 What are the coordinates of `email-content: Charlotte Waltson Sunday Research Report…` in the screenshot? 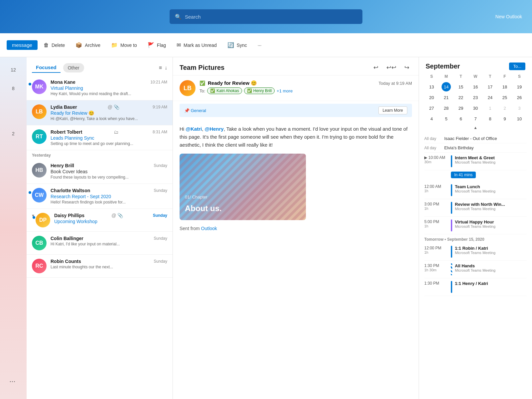 It's located at (109, 196).